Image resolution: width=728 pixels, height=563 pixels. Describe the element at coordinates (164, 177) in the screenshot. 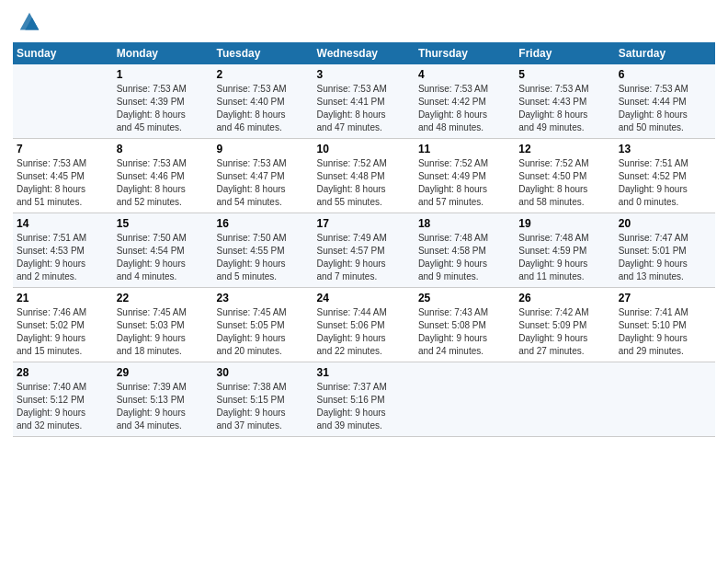

I see `calendar-cell: 8Sunrise: 7:53 AM Sunset: 4:46 PM Daylig…` at that location.